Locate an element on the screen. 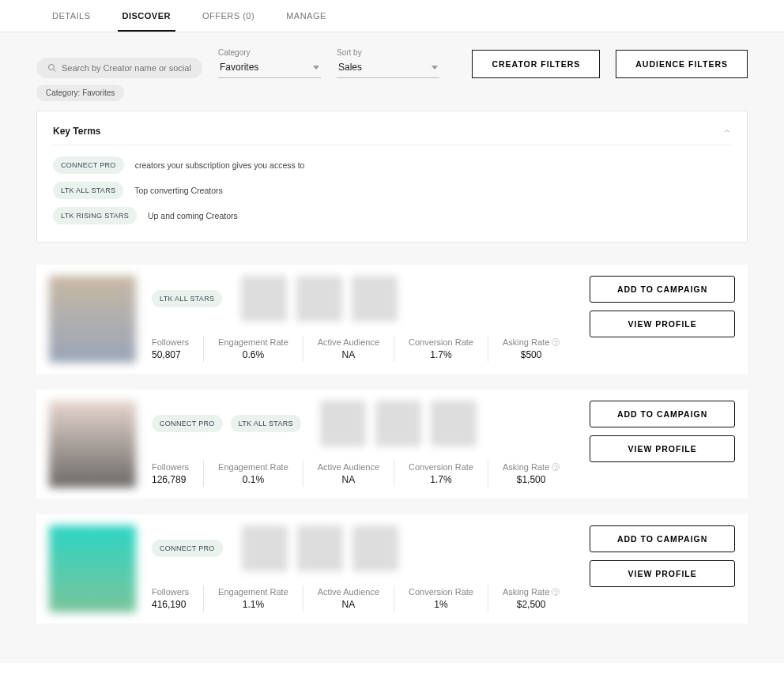 The image size is (784, 689). stat-value: $500 is located at coordinates (531, 355).